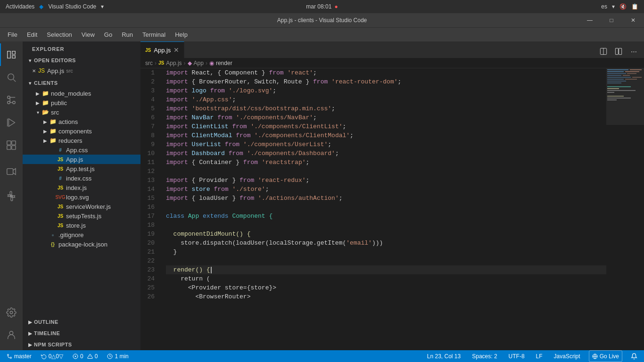 Image resolution: width=644 pixels, height=362 pixels. Describe the element at coordinates (82, 122) in the screenshot. I see `actions-folder: ▶ 📁 actions` at that location.